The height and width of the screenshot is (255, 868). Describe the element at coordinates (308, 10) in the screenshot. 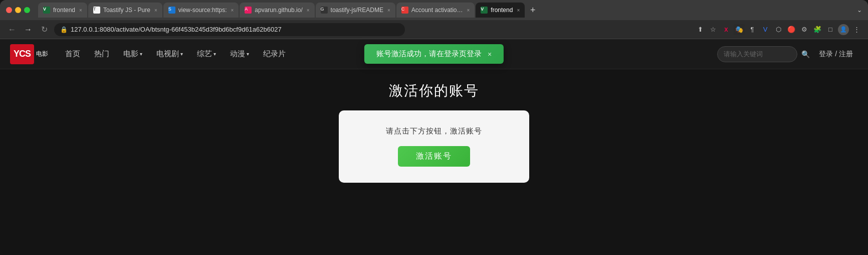

I see `tab-close-4: ×` at that location.